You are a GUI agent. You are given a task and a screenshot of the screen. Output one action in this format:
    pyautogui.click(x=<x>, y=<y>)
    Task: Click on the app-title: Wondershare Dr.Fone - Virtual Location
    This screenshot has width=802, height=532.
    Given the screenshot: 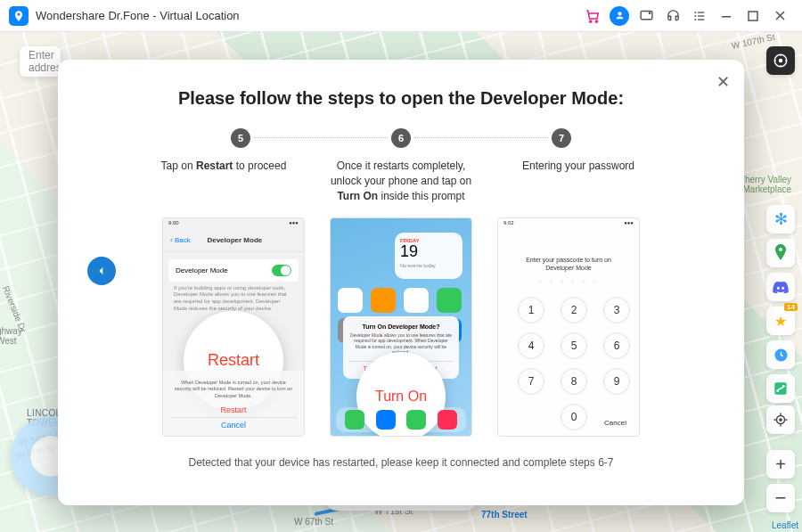 What is the action you would take?
    pyautogui.click(x=137, y=16)
    